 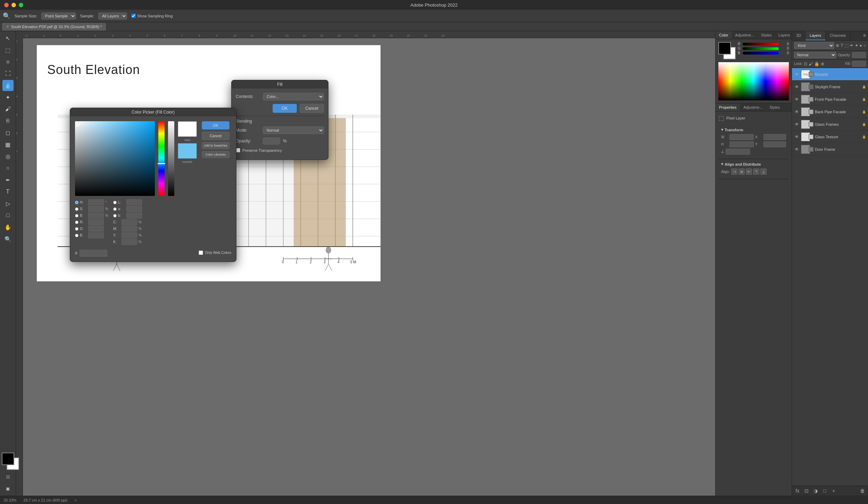 I want to click on effect-filter-icon: ✦, so click(x=857, y=46).